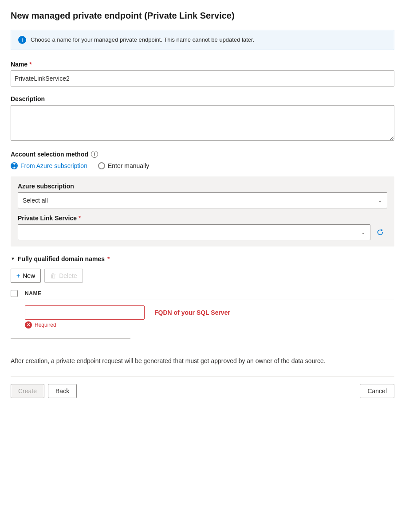 The height and width of the screenshot is (532, 405). What do you see at coordinates (202, 211) in the screenshot?
I see `subscription-box: Azure subscription Select all ⌄ Private …` at bounding box center [202, 211].